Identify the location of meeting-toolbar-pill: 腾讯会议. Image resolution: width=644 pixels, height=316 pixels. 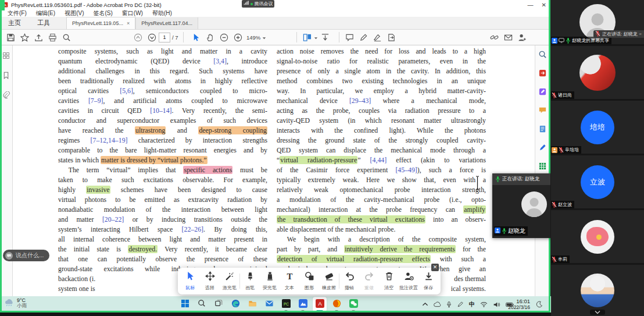
(258, 3).